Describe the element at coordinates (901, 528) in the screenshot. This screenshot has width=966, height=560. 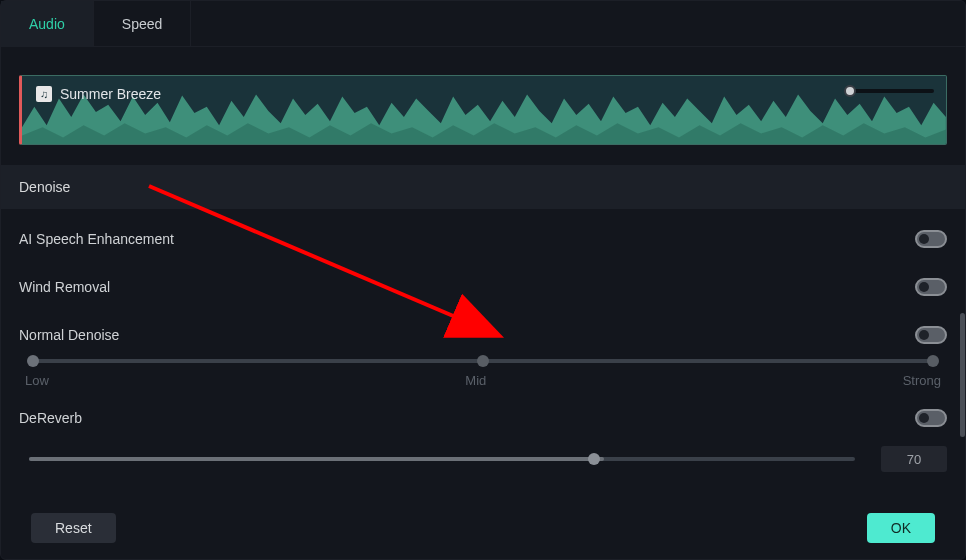
I see `ok-button: OK` at that location.